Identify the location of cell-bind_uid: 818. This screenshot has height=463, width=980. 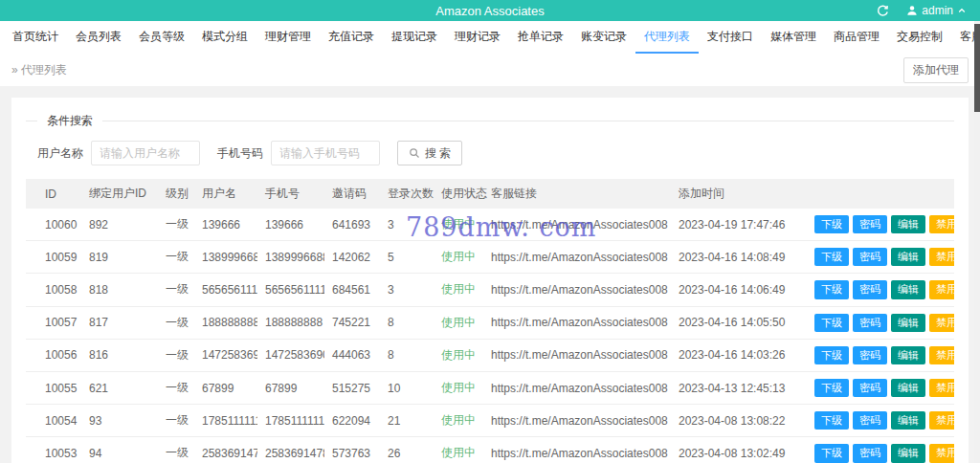
(120, 290).